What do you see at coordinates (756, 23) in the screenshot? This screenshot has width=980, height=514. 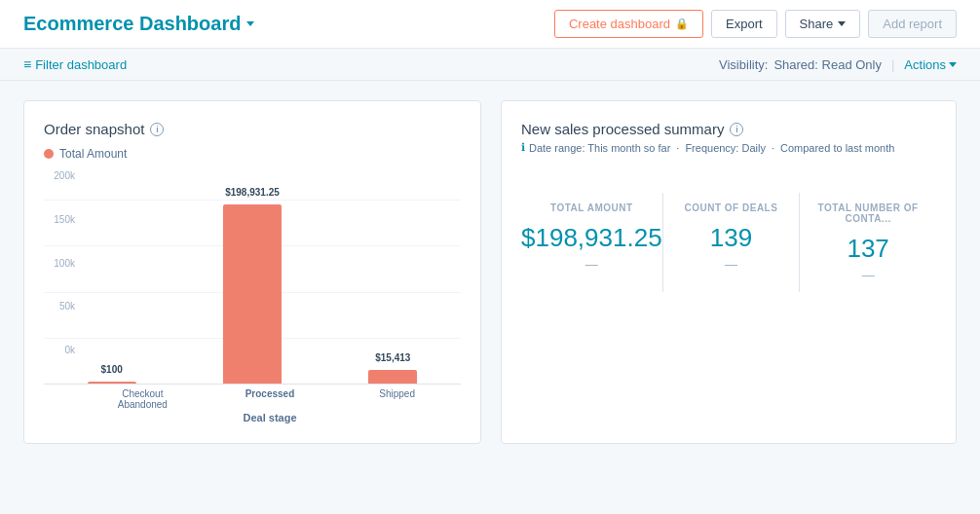 I see `header-actions: Create dashboard 🔒 Export Share Add repo…` at bounding box center [756, 23].